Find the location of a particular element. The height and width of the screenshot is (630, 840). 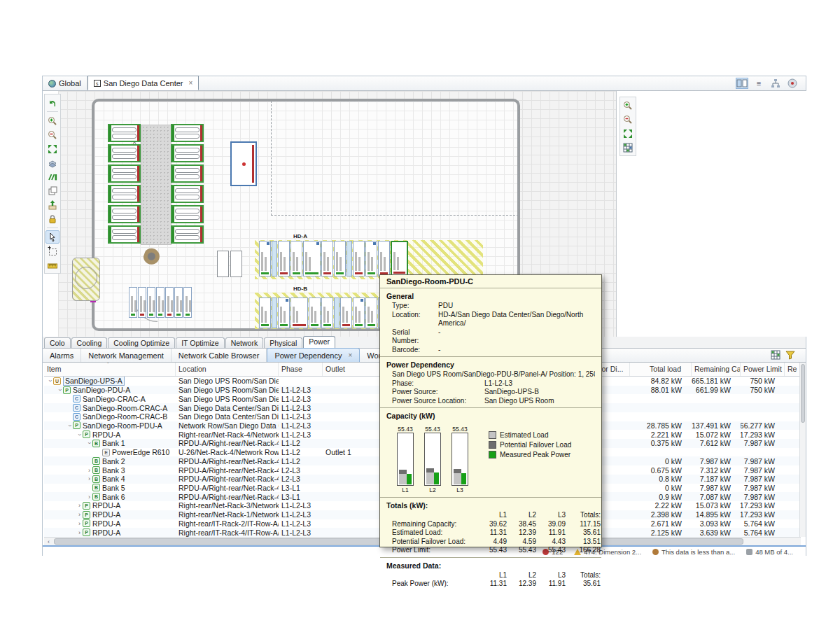

layer-tab-network: Network is located at coordinates (245, 343).